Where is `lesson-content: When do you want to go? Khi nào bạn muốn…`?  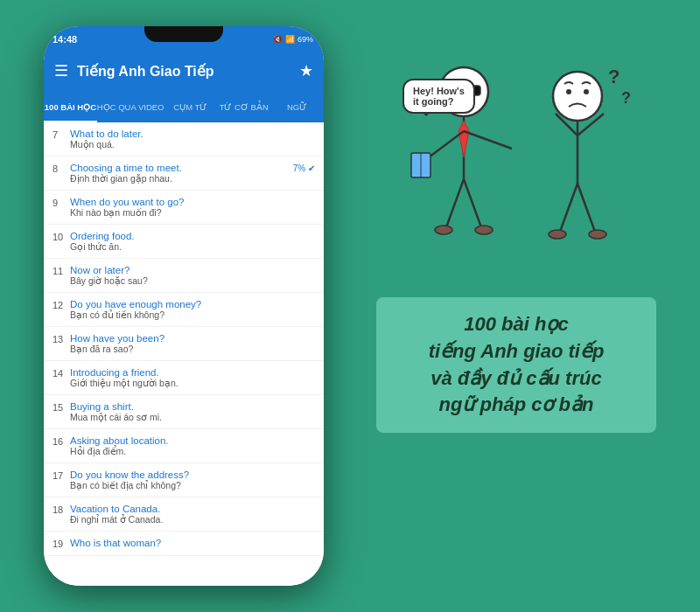
lesson-content: When do you want to go? Khi nào bạn muốn… is located at coordinates (192, 207).